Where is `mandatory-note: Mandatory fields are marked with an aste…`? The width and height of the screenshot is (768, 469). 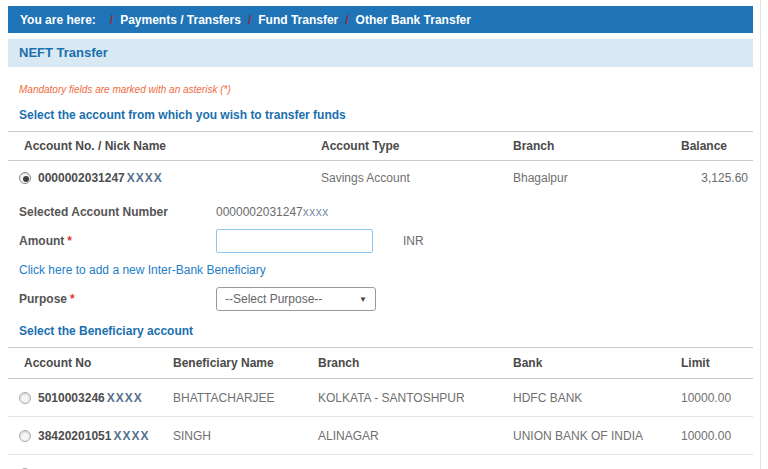
mandatory-note: Mandatory fields are marked with an aste… is located at coordinates (386, 90).